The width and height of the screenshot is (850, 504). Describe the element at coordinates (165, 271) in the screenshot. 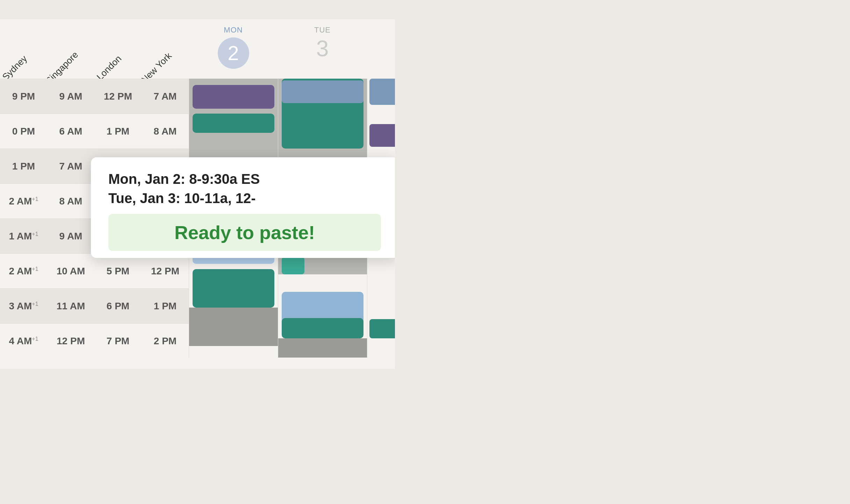

I see `tz-ny-5: 12 PM` at that location.